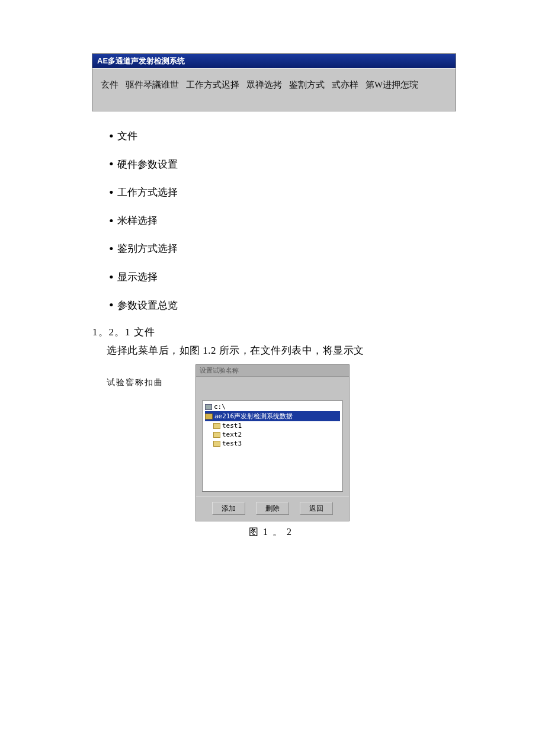  Describe the element at coordinates (283, 136) in the screenshot. I see `bullet-file: 文件` at that location.